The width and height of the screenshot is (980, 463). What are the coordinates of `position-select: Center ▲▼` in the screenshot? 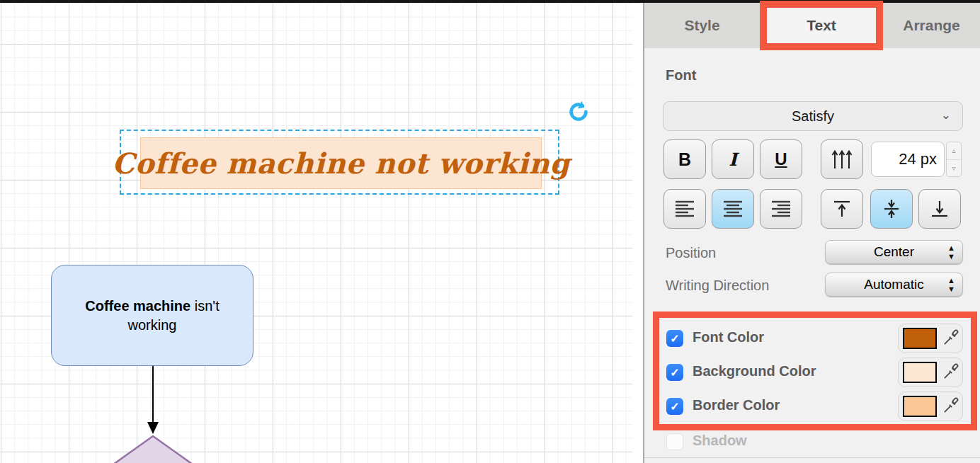 It's located at (894, 252).